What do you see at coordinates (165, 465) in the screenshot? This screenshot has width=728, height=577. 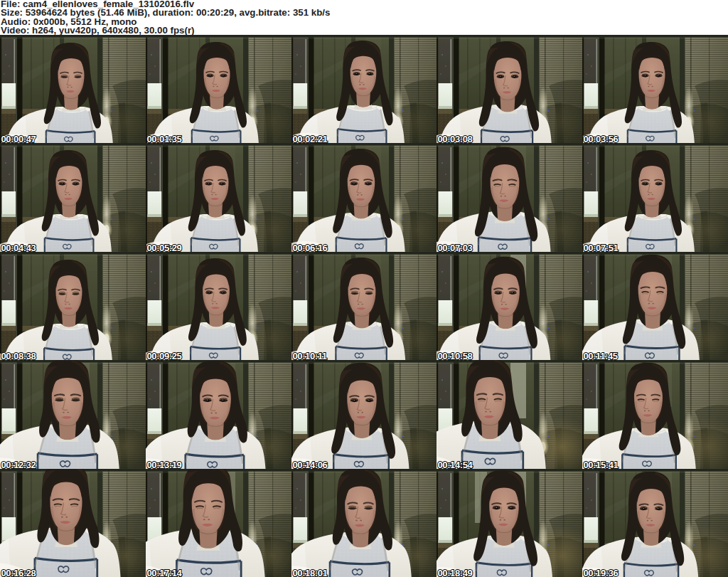 I see `svg-text: 00:13:19` at bounding box center [165, 465].